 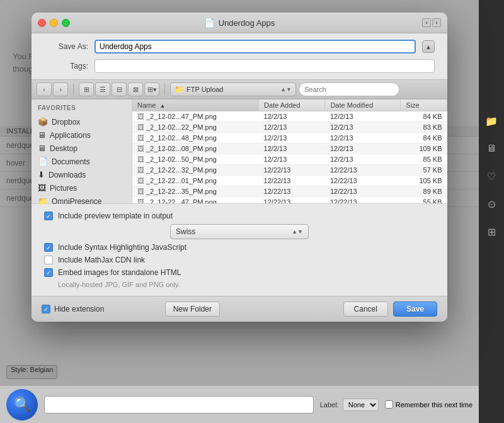 What do you see at coordinates (49, 273) in the screenshot?
I see `embed-checkbox: ✓` at bounding box center [49, 273].